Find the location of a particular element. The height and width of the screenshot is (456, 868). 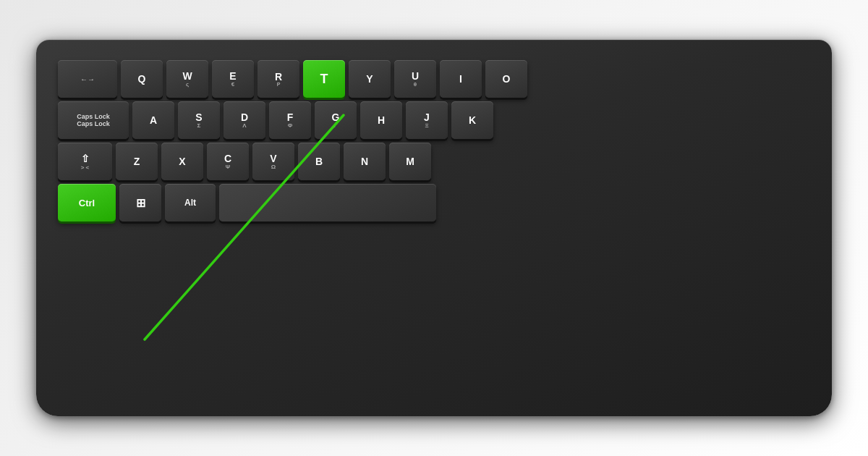

key-n: N is located at coordinates (365, 161).